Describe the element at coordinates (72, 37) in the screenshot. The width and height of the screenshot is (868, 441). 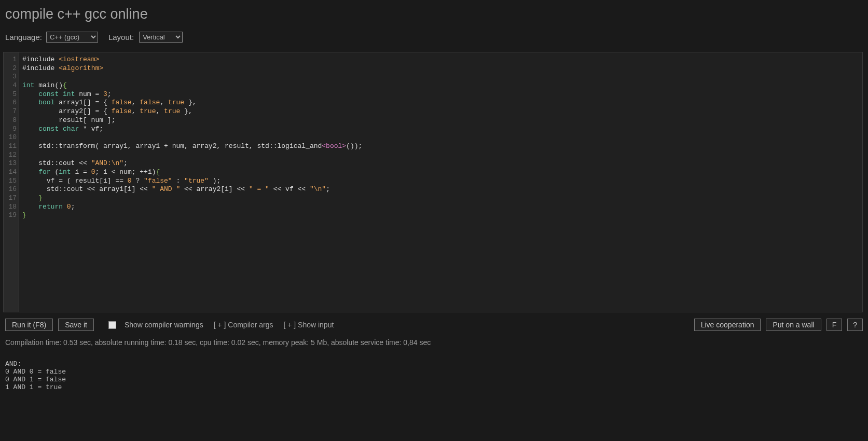
I see `language-select: C++ (gcc)` at that location.